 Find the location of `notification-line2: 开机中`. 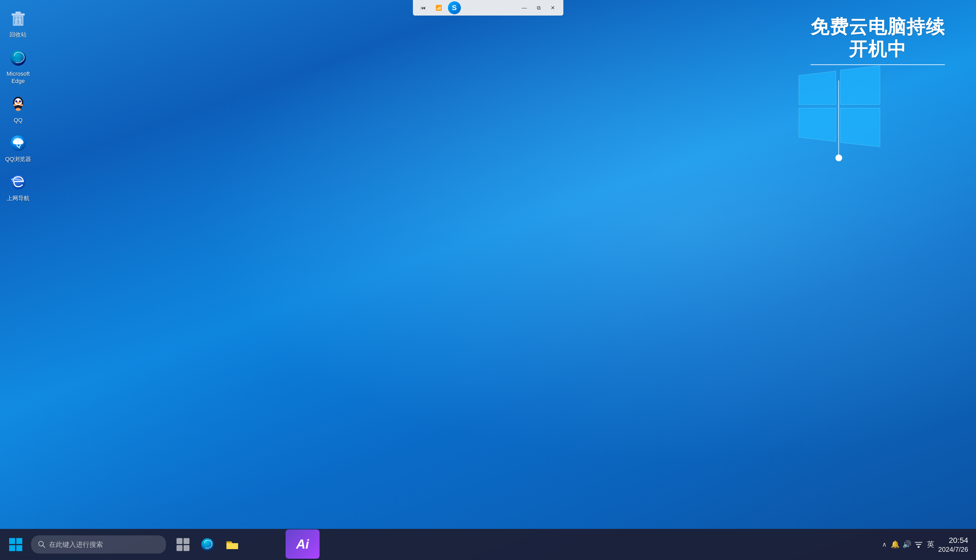

notification-line2: 开机中 is located at coordinates (878, 49).